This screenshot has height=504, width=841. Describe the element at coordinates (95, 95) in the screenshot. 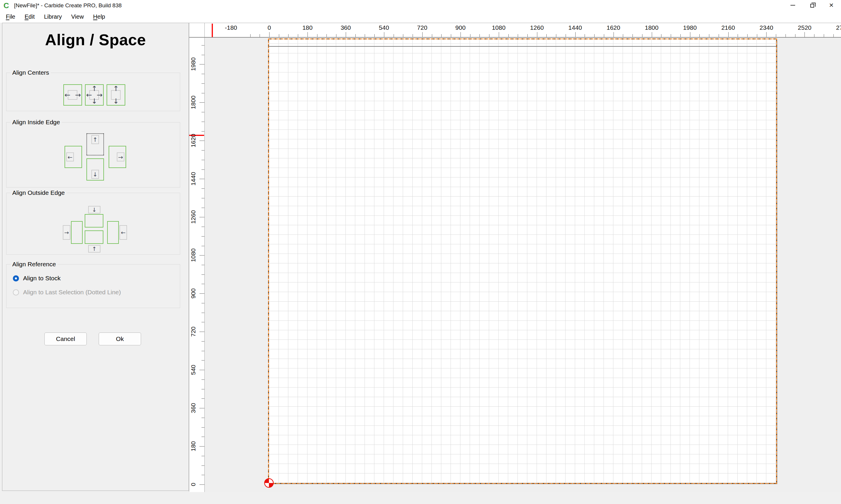

I see `align-center-both-button: ← → ↑ ↓` at that location.